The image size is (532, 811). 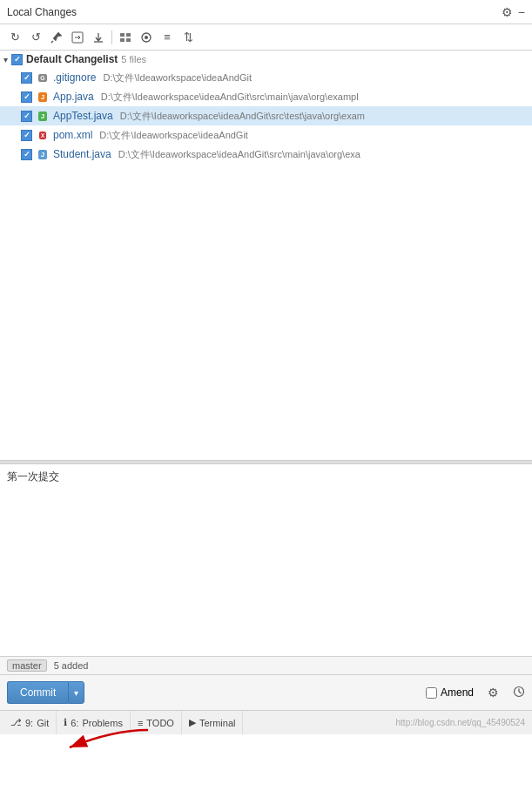 I want to click on student-java-icon: J, so click(x=43, y=154).